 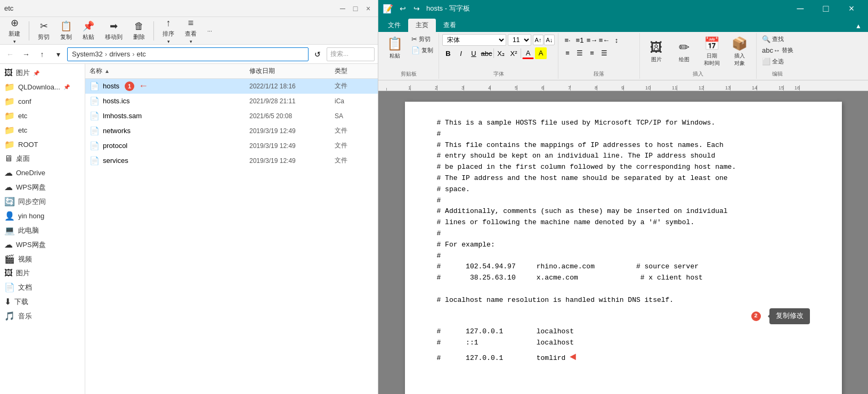 What do you see at coordinates (567, 53) in the screenshot?
I see `align-left-button: ≡` at bounding box center [567, 53].